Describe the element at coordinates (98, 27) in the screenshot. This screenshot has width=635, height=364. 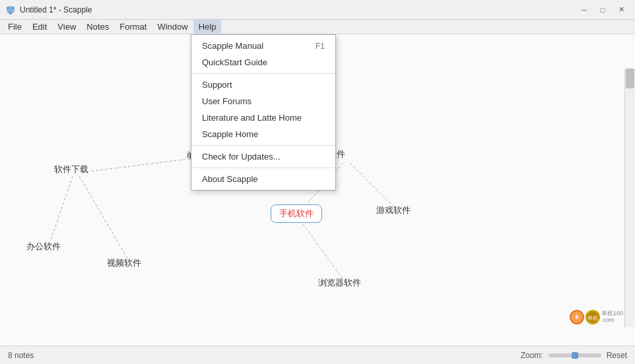
I see `menu-notes: Notes` at that location.